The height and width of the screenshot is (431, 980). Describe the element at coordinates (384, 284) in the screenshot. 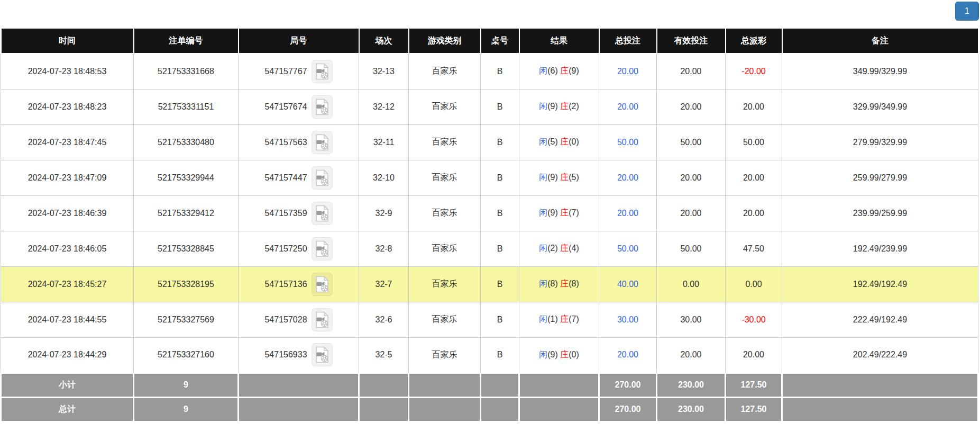

I see `cell-session: 32-7` at that location.